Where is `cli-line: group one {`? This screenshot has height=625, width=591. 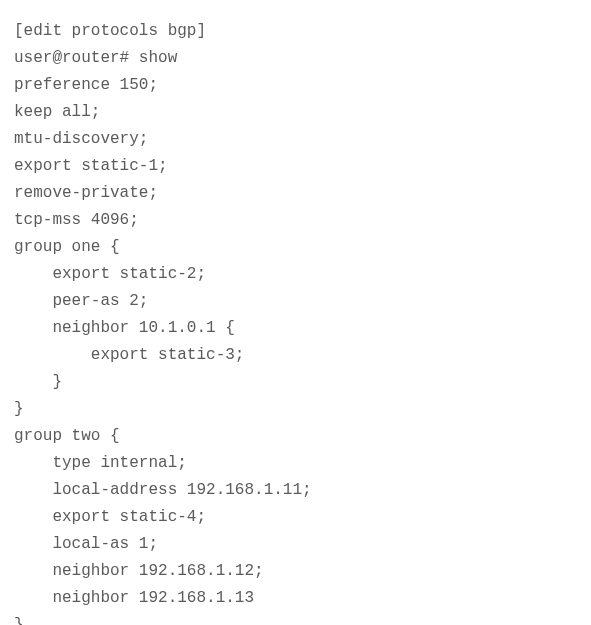 cli-line: group one { is located at coordinates (67, 247).